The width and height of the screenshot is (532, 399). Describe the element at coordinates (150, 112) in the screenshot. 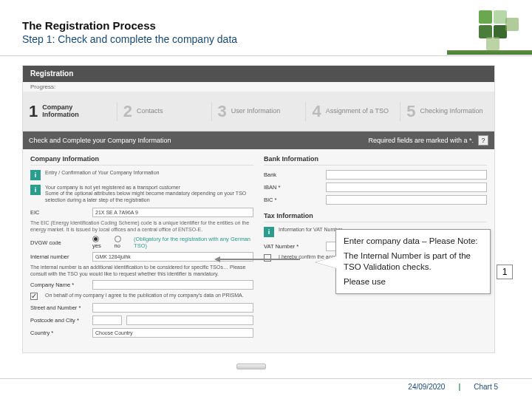

I see `step-label: Contacts` at that location.